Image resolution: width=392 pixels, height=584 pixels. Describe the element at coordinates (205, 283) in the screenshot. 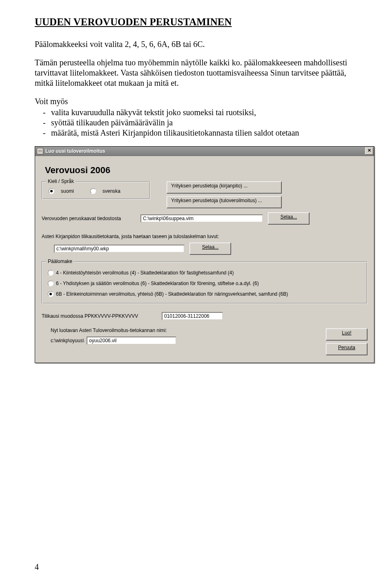

I see `paalomake-group: Päälomake 4 - Kiinteistöyhteisön veroilm…` at that location.